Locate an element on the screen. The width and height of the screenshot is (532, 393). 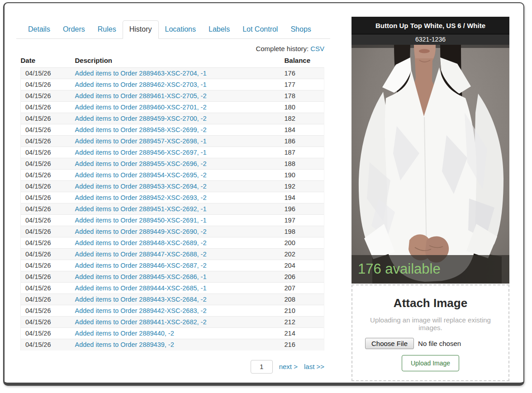
cell-description: Added items to Order 2889458-XSC-2699, -… is located at coordinates (180, 130).